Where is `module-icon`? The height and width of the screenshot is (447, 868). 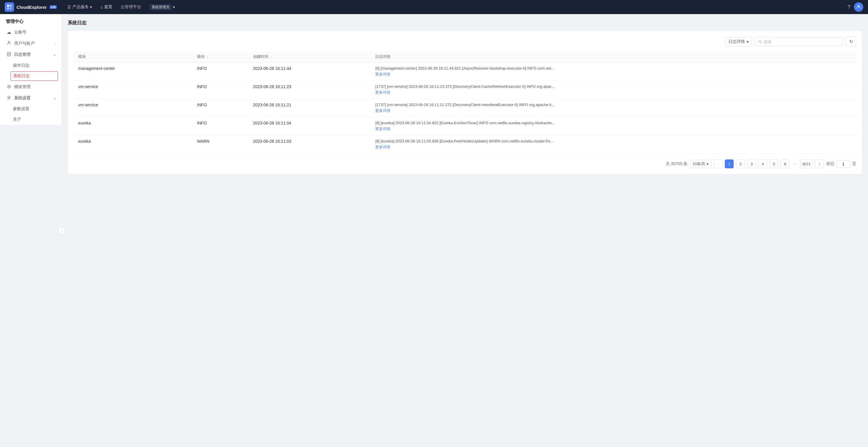 module-icon is located at coordinates (9, 87).